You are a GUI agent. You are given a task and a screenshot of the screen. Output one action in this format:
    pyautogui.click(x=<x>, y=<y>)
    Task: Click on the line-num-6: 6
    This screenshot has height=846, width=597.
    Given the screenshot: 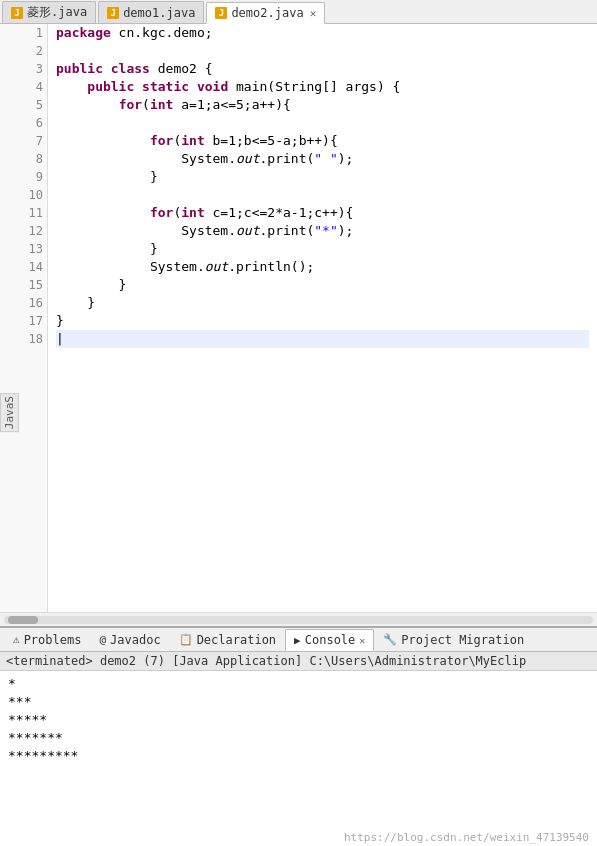 What is the action you would take?
    pyautogui.click(x=34, y=123)
    